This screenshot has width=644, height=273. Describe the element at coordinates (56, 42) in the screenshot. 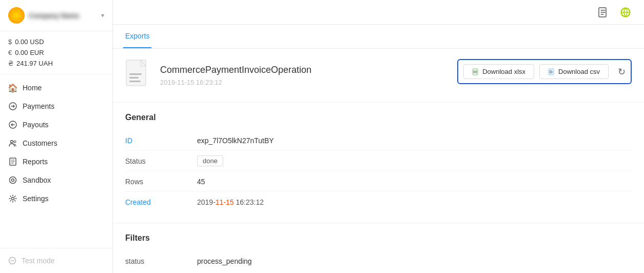

I see `balance-usd: $ 0.00 USD` at that location.